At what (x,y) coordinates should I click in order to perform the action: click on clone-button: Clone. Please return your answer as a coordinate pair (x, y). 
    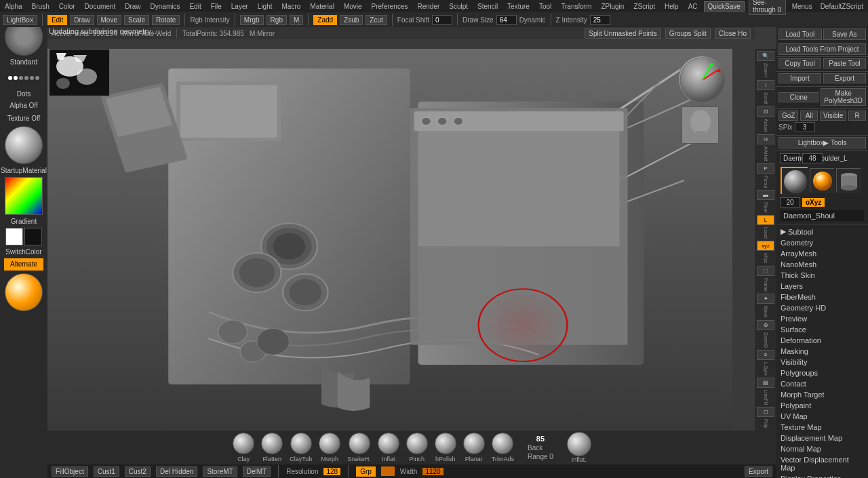
    Looking at the image, I should click on (799, 98).